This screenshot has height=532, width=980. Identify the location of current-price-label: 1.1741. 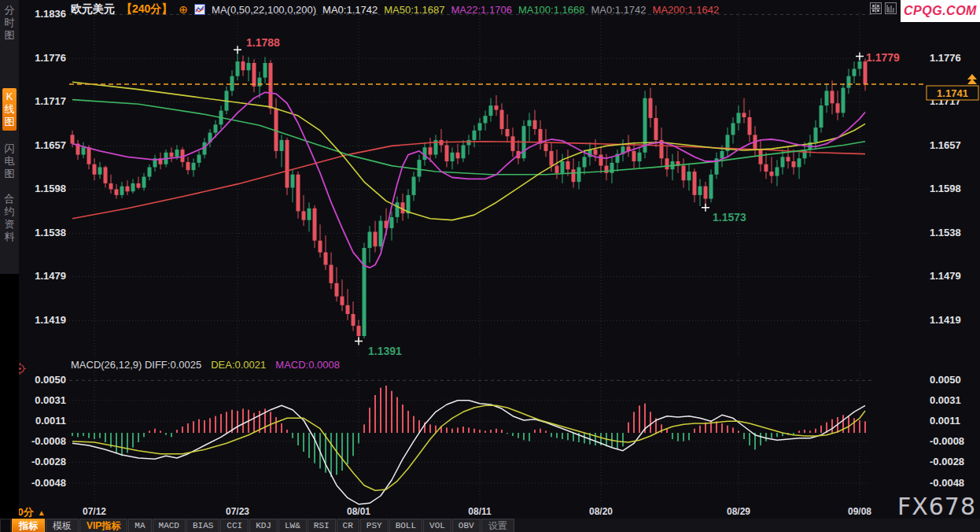
(952, 93).